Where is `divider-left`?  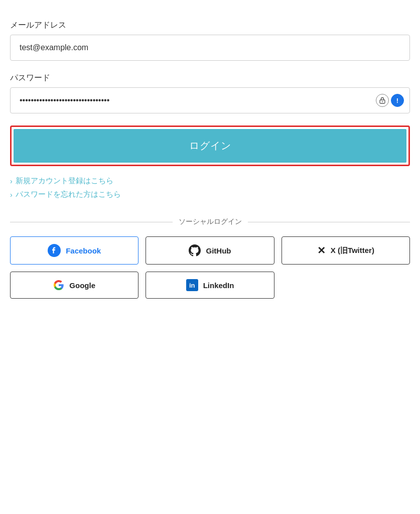 divider-left is located at coordinates (91, 222).